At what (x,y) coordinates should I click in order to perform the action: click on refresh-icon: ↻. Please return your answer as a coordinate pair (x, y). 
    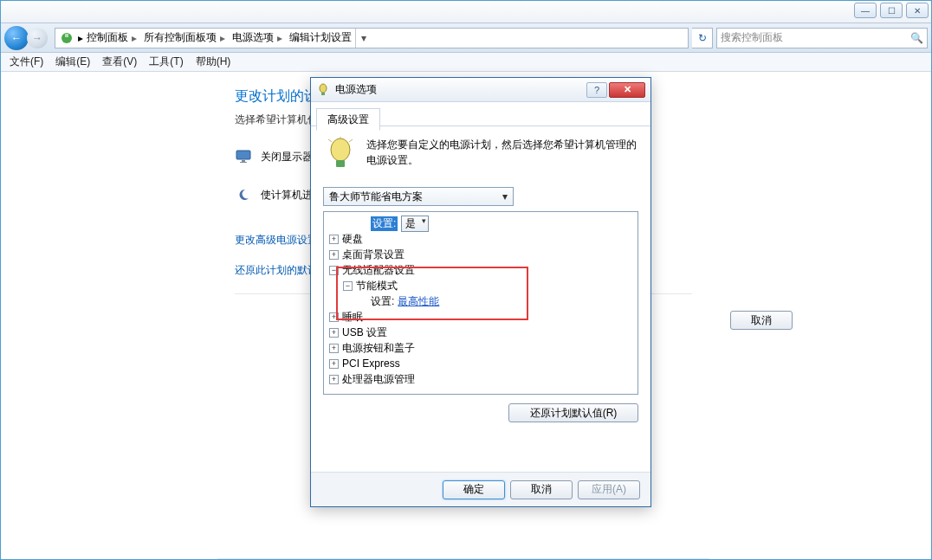
    Looking at the image, I should click on (702, 38).